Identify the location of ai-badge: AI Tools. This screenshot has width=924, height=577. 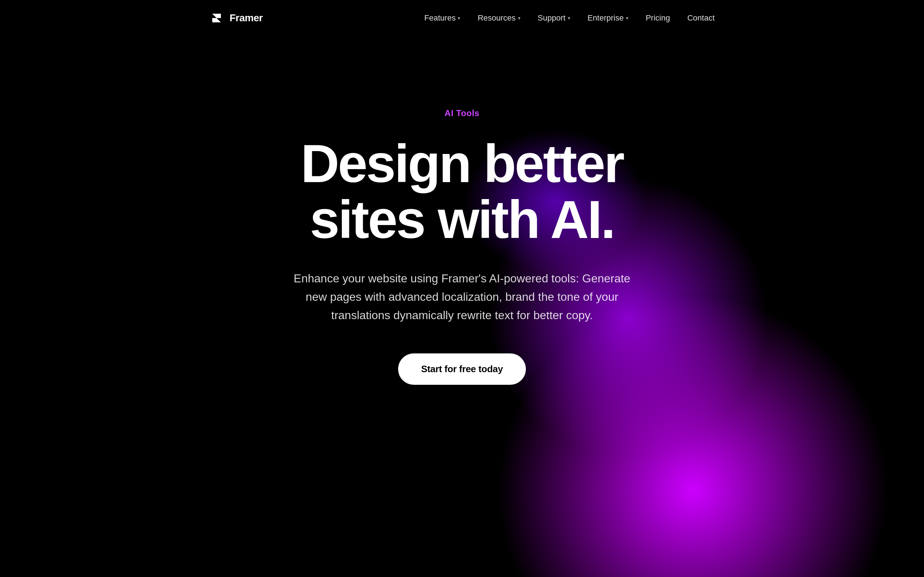
(462, 113).